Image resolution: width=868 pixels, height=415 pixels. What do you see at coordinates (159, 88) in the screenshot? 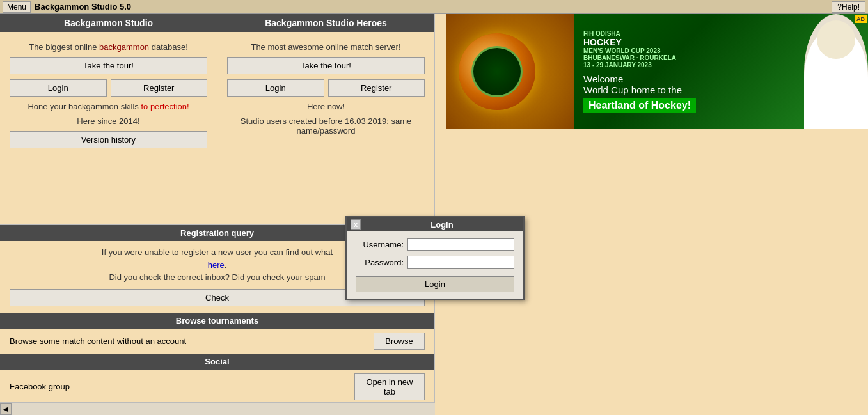
I see `studio-register-button: Register` at bounding box center [159, 88].